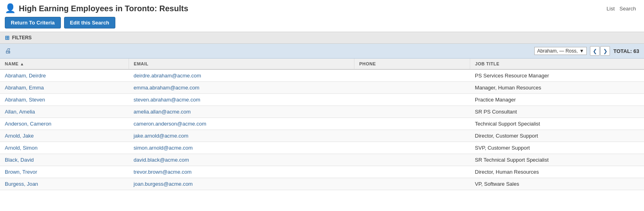 This screenshot has height=211, width=644. What do you see at coordinates (97, 8) in the screenshot?
I see `title-row: 👤 High Earning Employees in Toronto: Res…` at bounding box center [97, 8].